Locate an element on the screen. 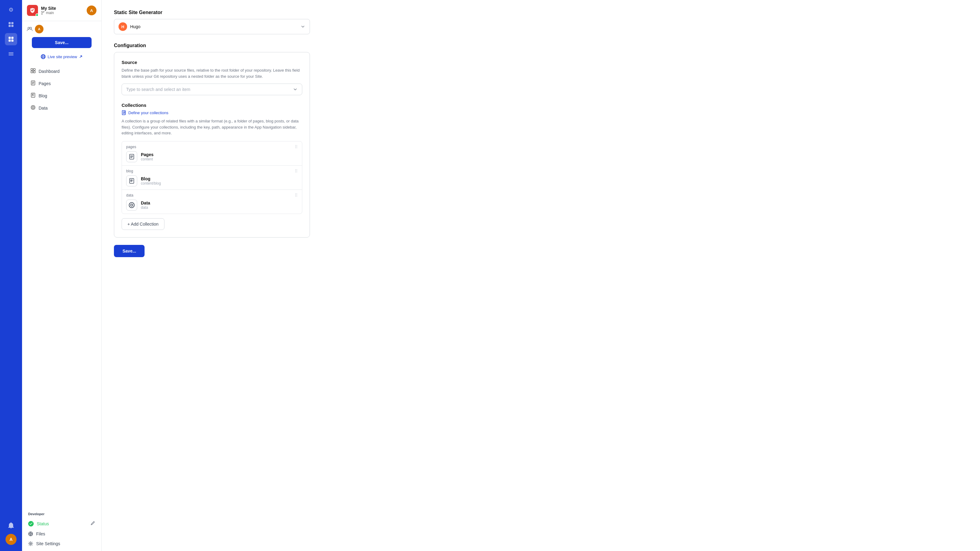 Image resolution: width=980 pixels, height=551 pixels. pages-label: Pages is located at coordinates (45, 84).